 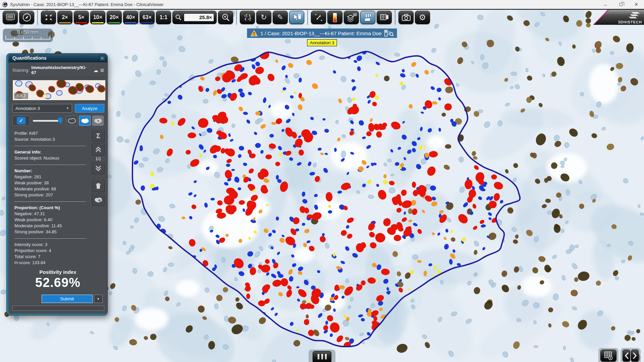 What do you see at coordinates (98, 197) in the screenshot?
I see `panel-side-toolbar: Σ 1/1` at bounding box center [98, 197].